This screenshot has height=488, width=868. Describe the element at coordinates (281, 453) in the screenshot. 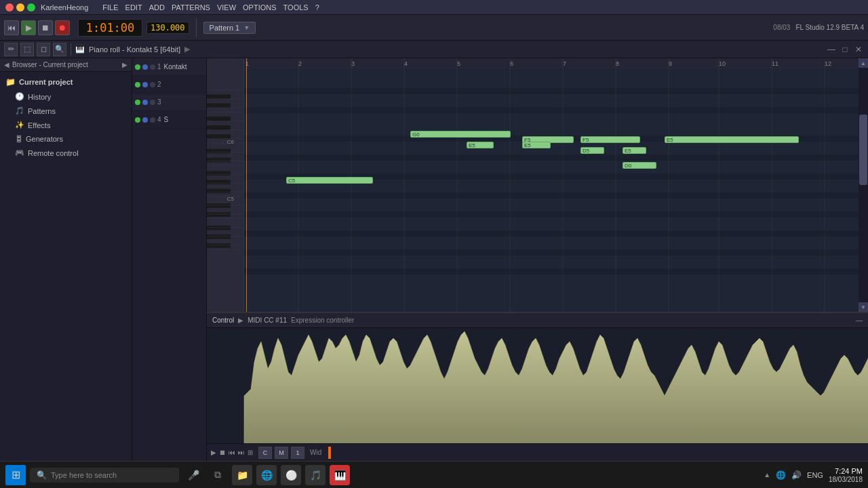

I see `channel-m-btn: M` at that location.